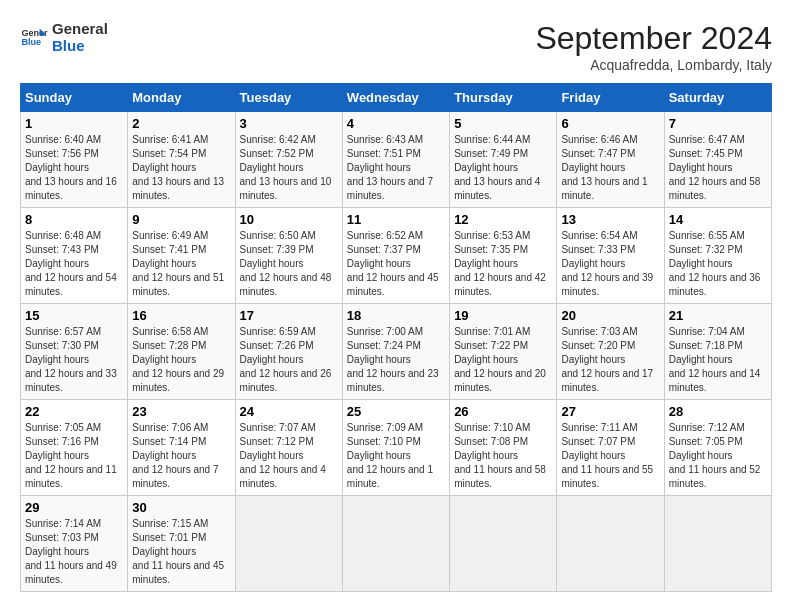 The image size is (792, 612). Describe the element at coordinates (74, 256) in the screenshot. I see `calendar-cell: 8 Sunrise: 6:48 AM Sunset: 7:43 PM Dayli…` at that location.